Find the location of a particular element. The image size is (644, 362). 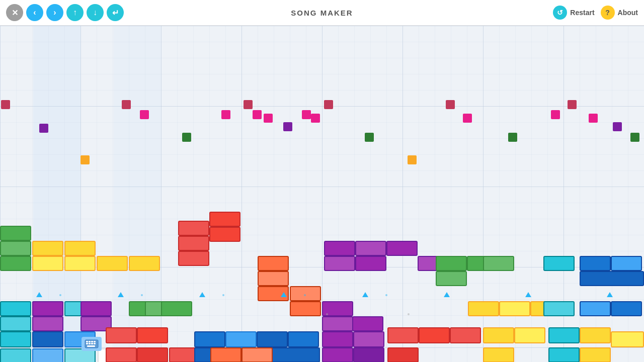

brick-cyan is located at coordinates (16, 355).